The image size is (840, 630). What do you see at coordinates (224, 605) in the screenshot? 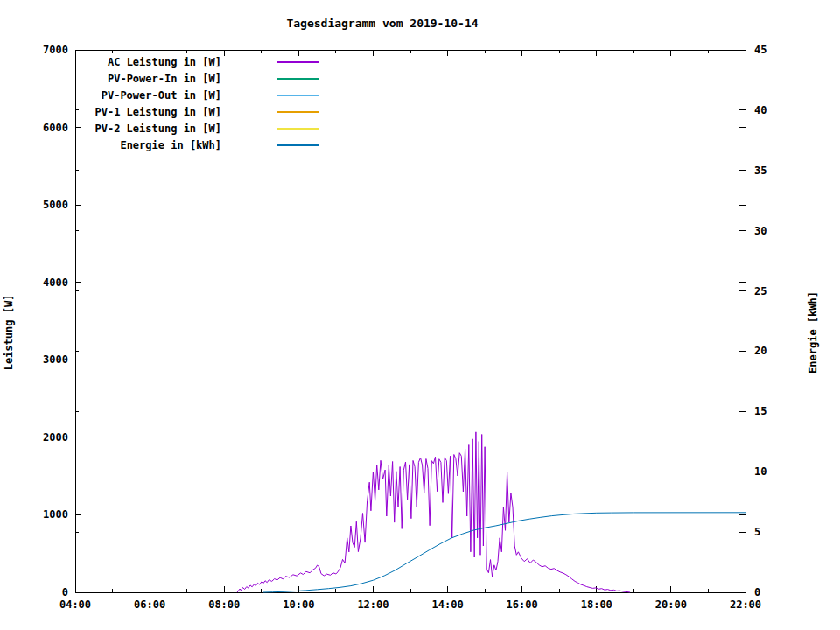
I see `x-tick-label: 08:00` at bounding box center [224, 605].